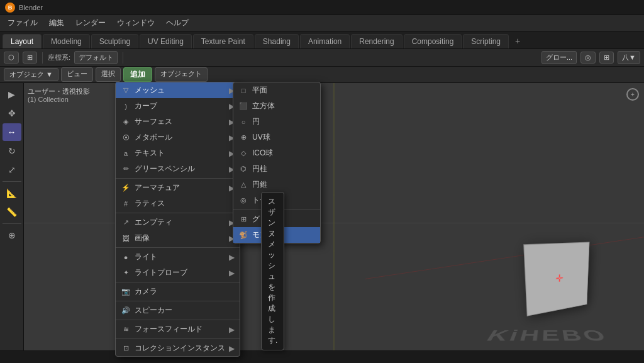 Image resolution: width=644 pixels, height=363 pixels. Describe the element at coordinates (559, 278) in the screenshot. I see `cube-object: ✛` at that location.